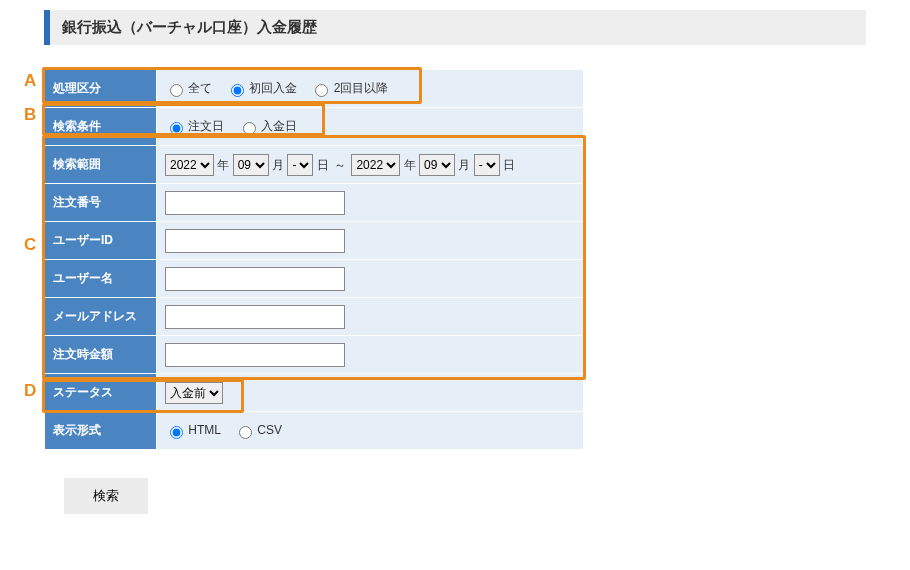 The width and height of the screenshot is (910, 570). Describe the element at coordinates (268, 126) in the screenshot. I see `search-condition-option-payment-date: 入金日` at that location.